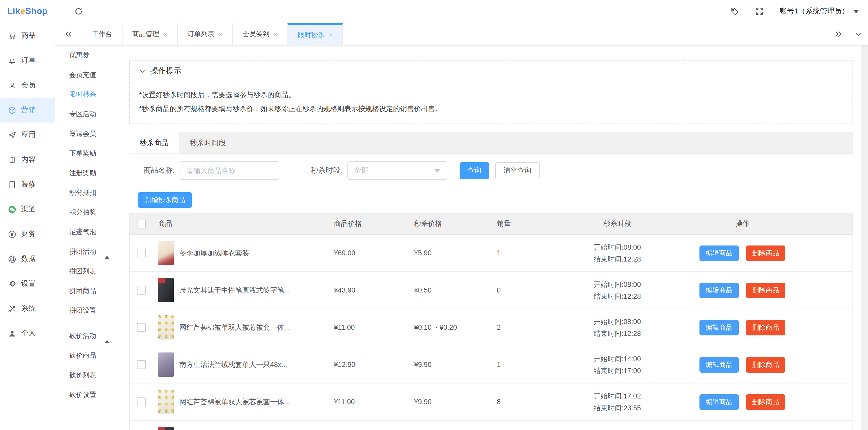 The height and width of the screenshot is (430, 868). Describe the element at coordinates (166, 328) in the screenshot. I see `product-image` at that location.